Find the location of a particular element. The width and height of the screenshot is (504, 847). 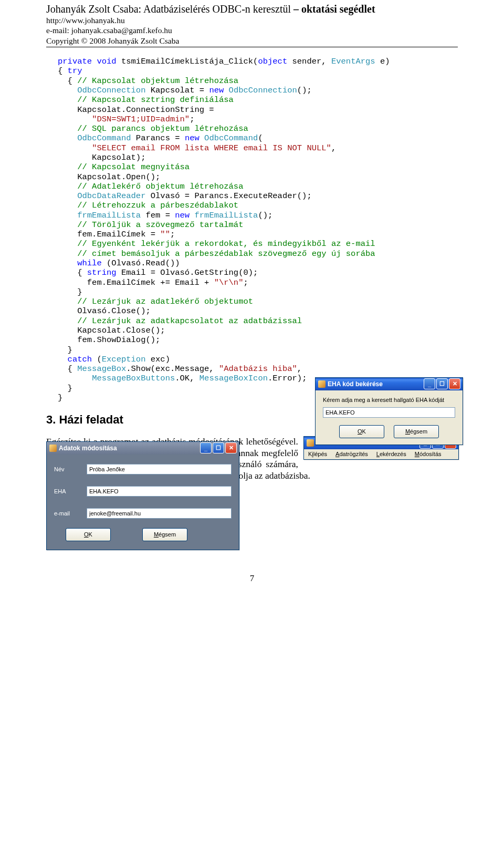

title-eha: EHA kód bekérése is located at coordinates (376, 384).